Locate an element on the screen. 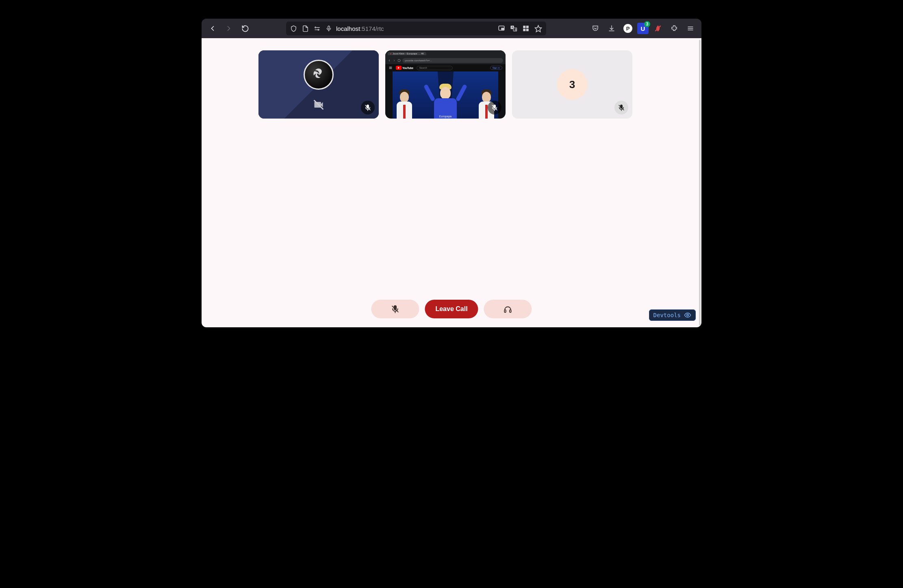 The height and width of the screenshot is (588, 903). translate-icon: A文 is located at coordinates (514, 28).